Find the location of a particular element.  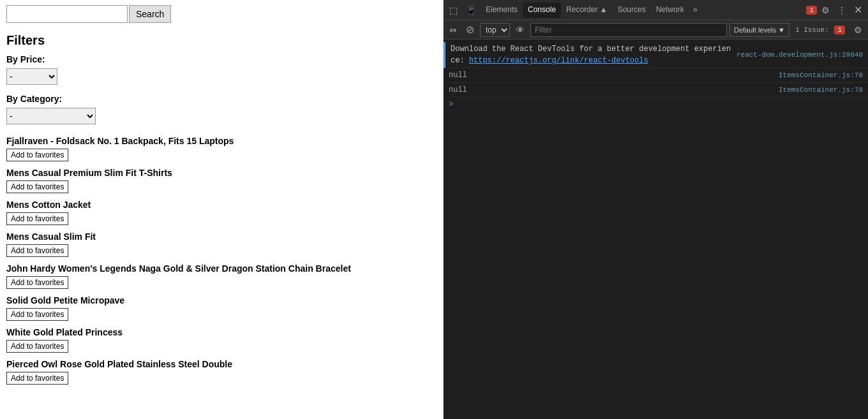

devtools-levels-button: Default levels ▼ is located at coordinates (760, 30).